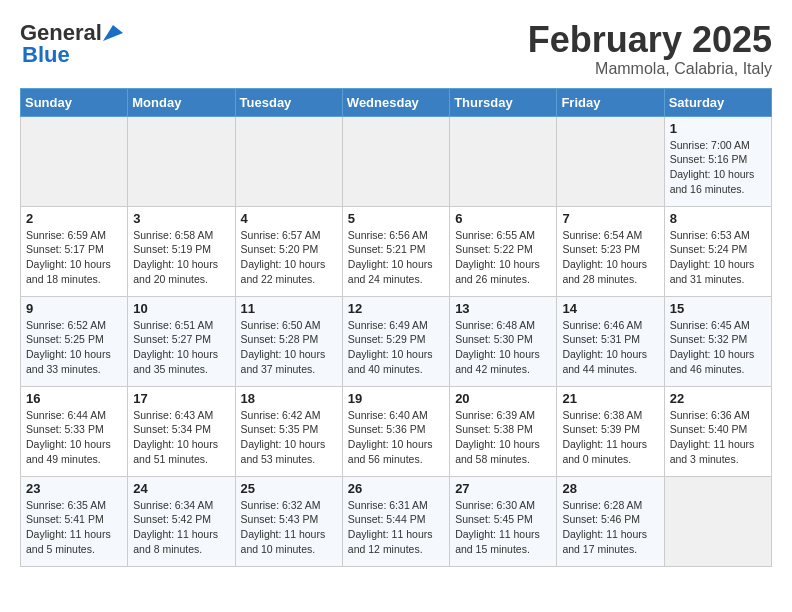 This screenshot has width=792, height=612. Describe the element at coordinates (718, 168) in the screenshot. I see `day-info: Sunrise: 7:00 AM Sunset: 5:16 PM Dayligh…` at that location.